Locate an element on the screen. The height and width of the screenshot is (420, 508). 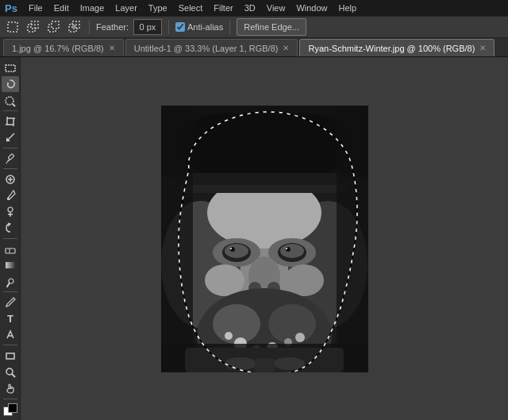
tool-colors is located at coordinates (10, 410).